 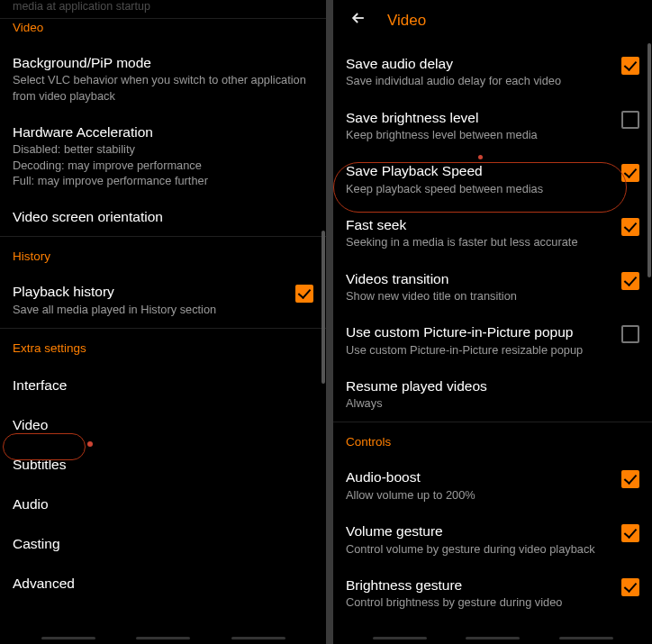 I want to click on pref-sub: Show new video title on transition, so click(x=479, y=295).